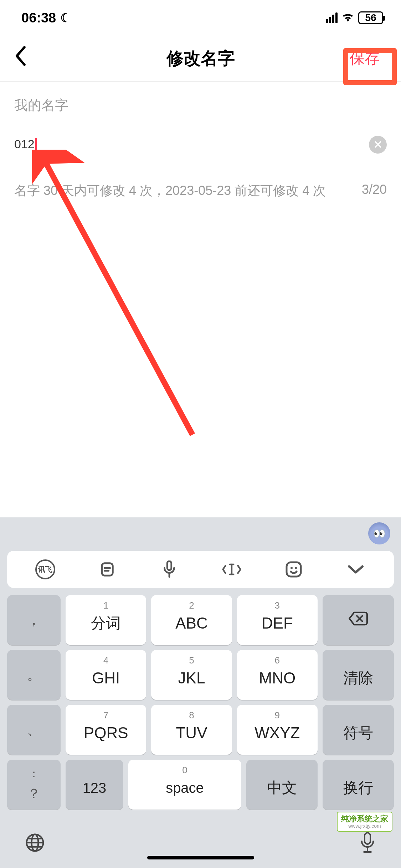 This screenshot has height=868, width=401. Describe the element at coordinates (201, 58) in the screenshot. I see `page-title: 修改名字` at that location.